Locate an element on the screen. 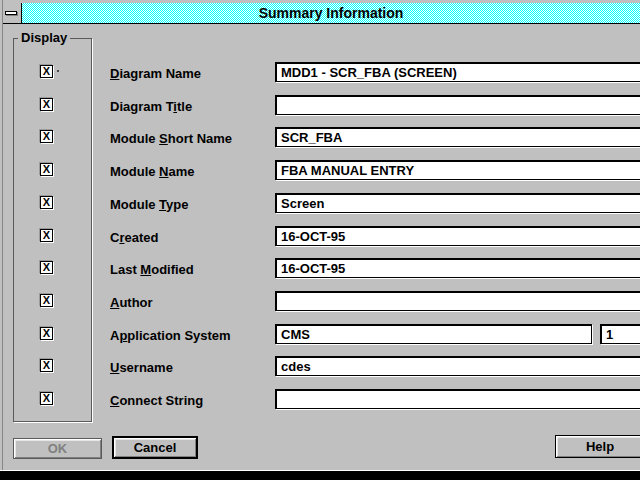 The image size is (640, 480). system-menu-button is located at coordinates (12, 14).